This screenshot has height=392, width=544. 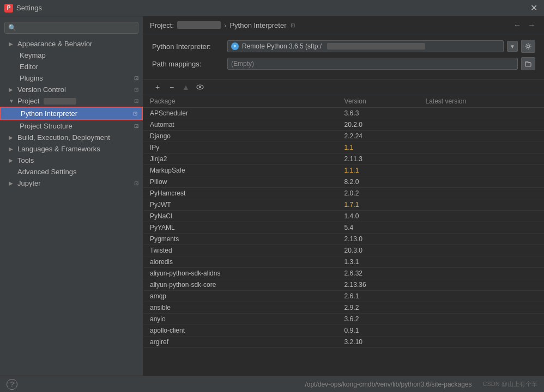 I want to click on sidebar-item-python-interpreter: Python Interpreter ⊡, so click(x=71, y=113).